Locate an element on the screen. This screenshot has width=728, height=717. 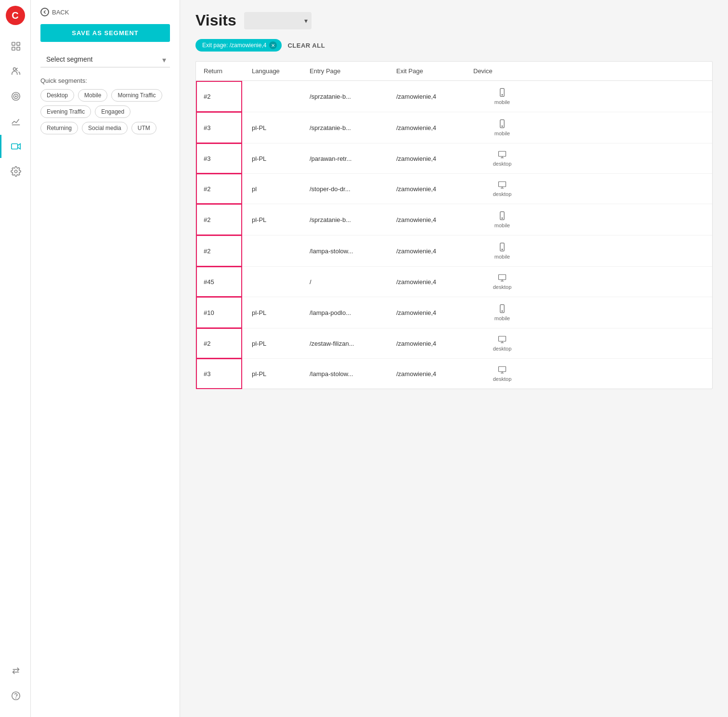
cell-entry-page: /lampa-stolow... is located at coordinates (353, 251).